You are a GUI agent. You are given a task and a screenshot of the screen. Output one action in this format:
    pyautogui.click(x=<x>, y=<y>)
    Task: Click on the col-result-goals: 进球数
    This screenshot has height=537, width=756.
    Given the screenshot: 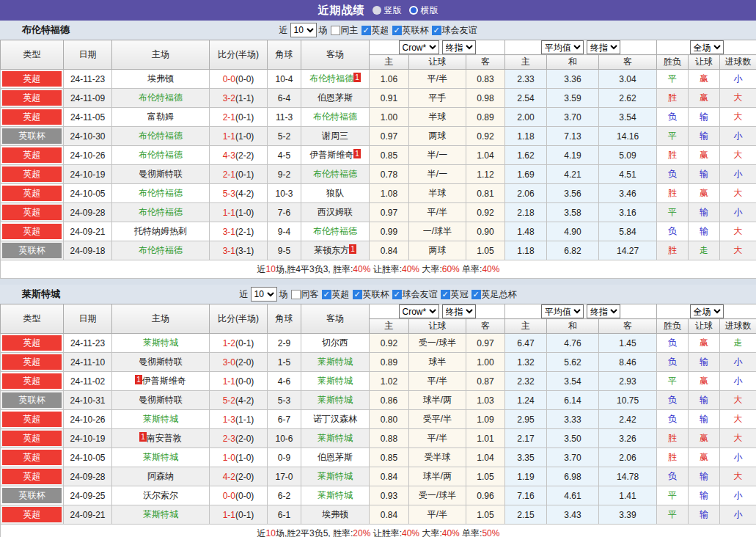 What is the action you would take?
    pyautogui.click(x=738, y=62)
    